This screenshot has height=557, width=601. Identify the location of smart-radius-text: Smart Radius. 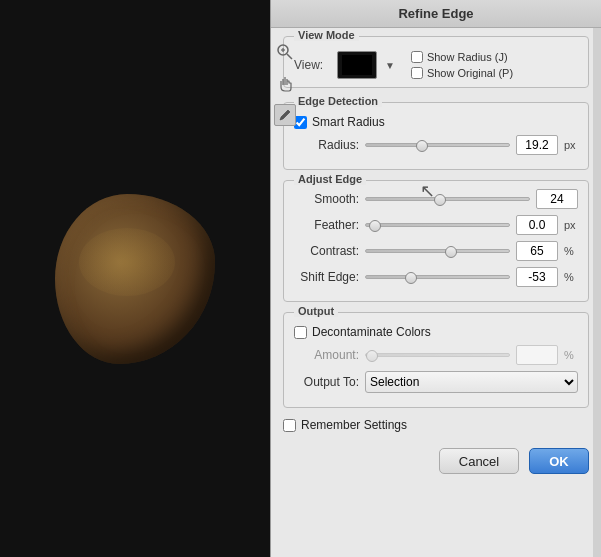
(348, 122).